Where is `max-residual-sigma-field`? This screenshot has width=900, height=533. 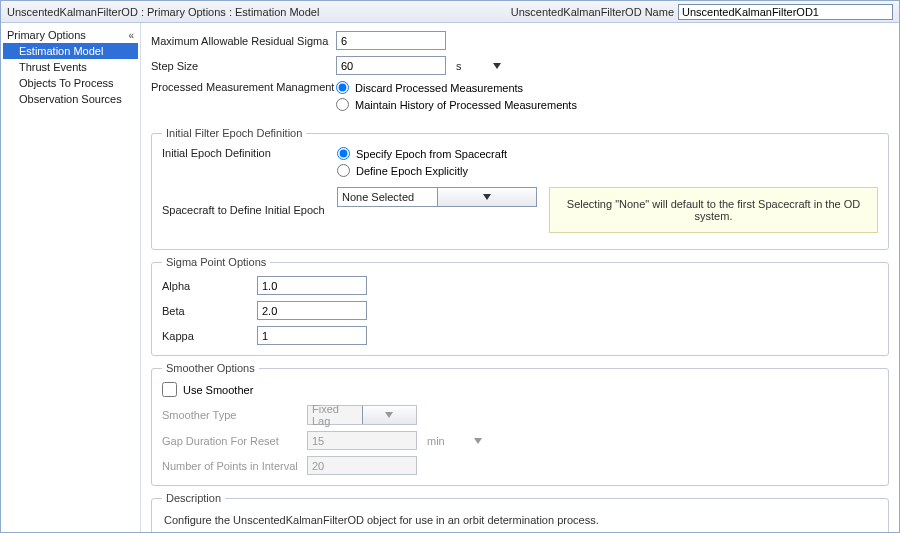
max-residual-sigma-field is located at coordinates (391, 40).